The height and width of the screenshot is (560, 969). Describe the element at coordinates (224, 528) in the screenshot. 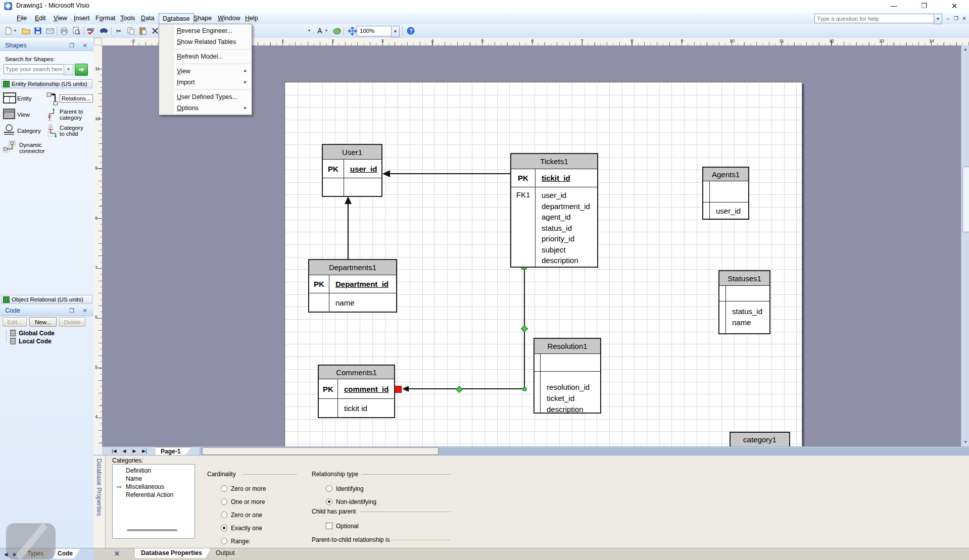

I see `radio-exactly-one` at that location.